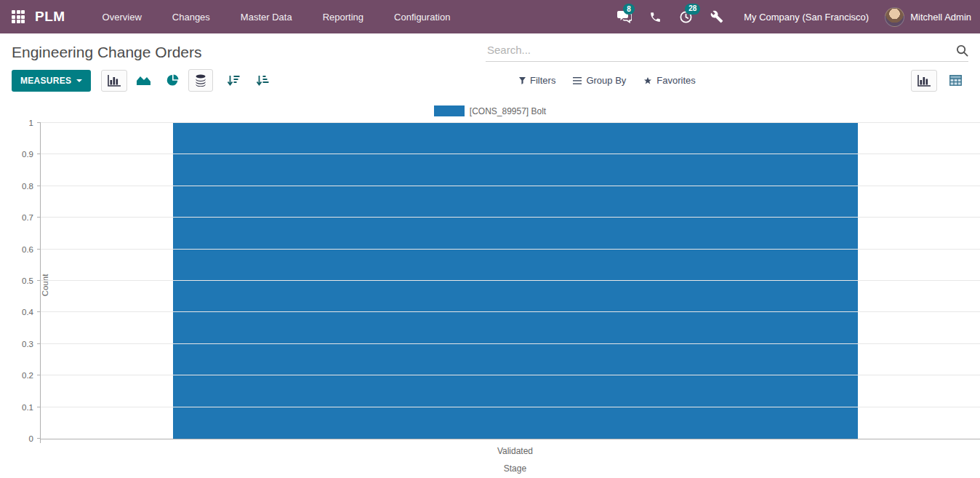  I want to click on messages-button: 8, so click(624, 17).